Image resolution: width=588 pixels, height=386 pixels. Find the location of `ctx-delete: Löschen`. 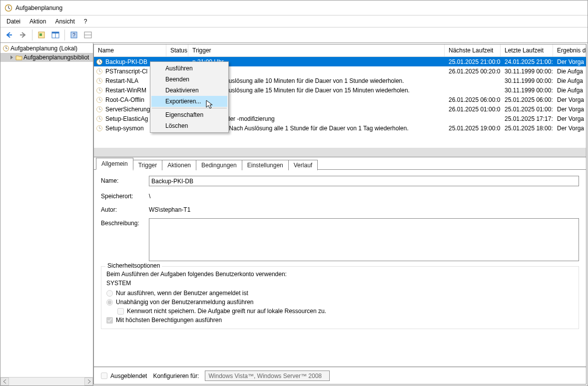

ctx-delete: Löschen is located at coordinates (189, 126).